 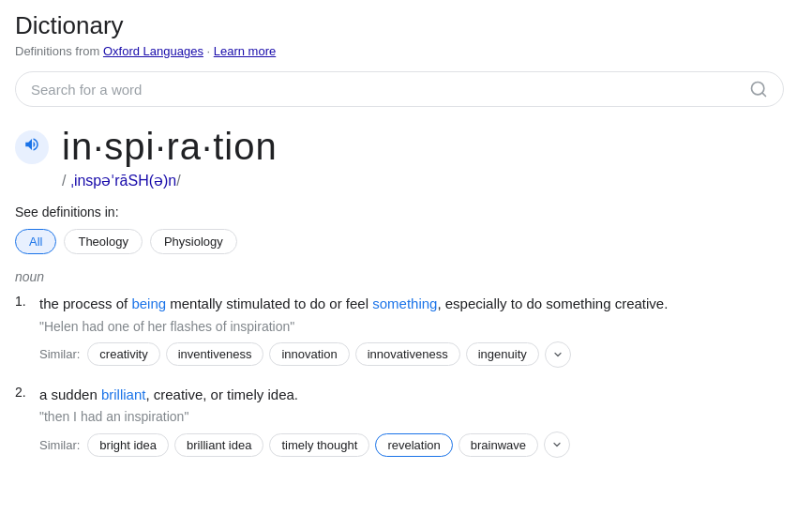 What do you see at coordinates (406, 242) in the screenshot?
I see `category-tags: All Theology Physiology` at bounding box center [406, 242].